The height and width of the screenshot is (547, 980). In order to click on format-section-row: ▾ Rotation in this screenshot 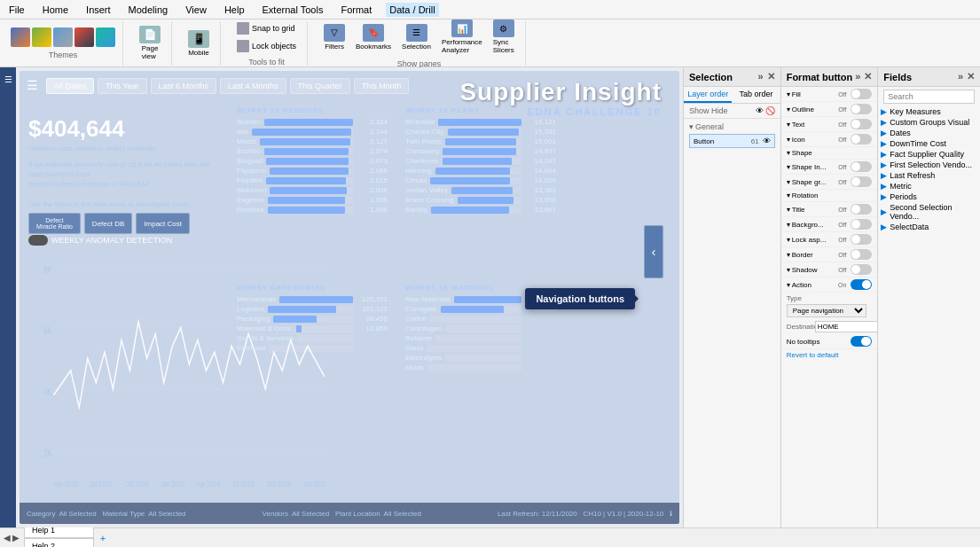, I will do `click(830, 196)`.